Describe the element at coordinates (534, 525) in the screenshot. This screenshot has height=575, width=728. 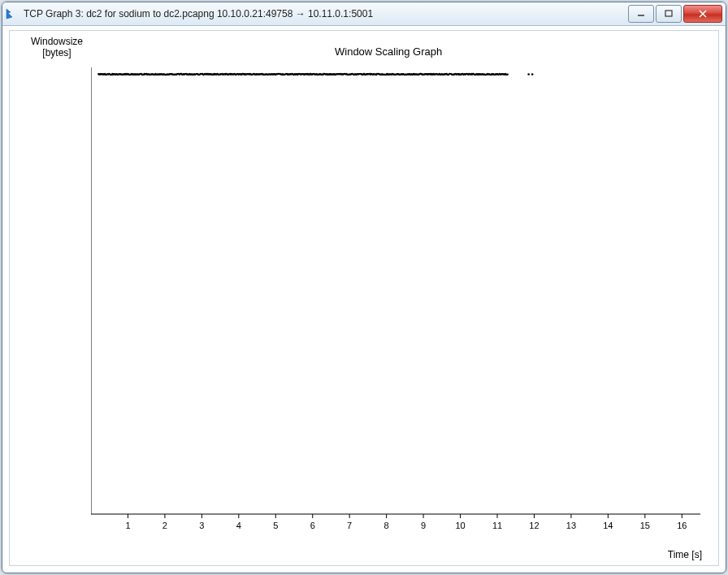
I see `x-tick-label: 12` at that location.